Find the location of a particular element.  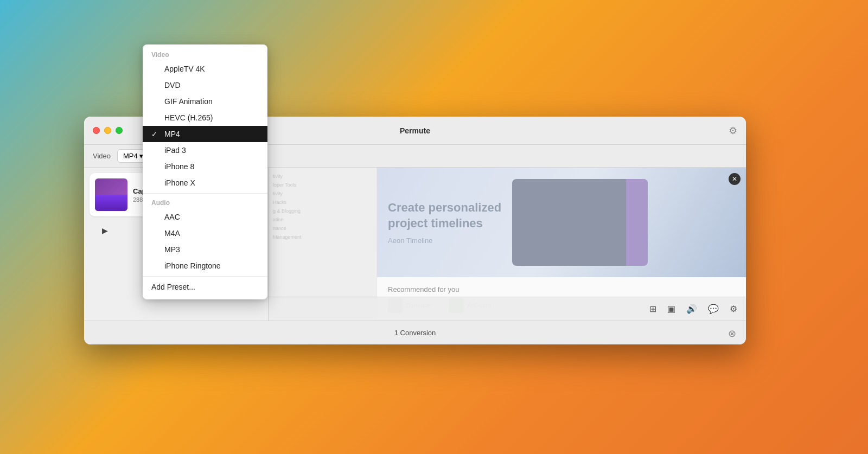

sidebar-item-1: tivity is located at coordinates (322, 176).